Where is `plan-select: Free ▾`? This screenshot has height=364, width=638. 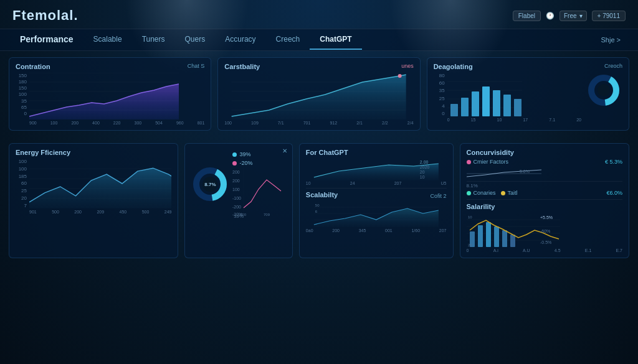 plan-select: Free ▾ is located at coordinates (573, 16).